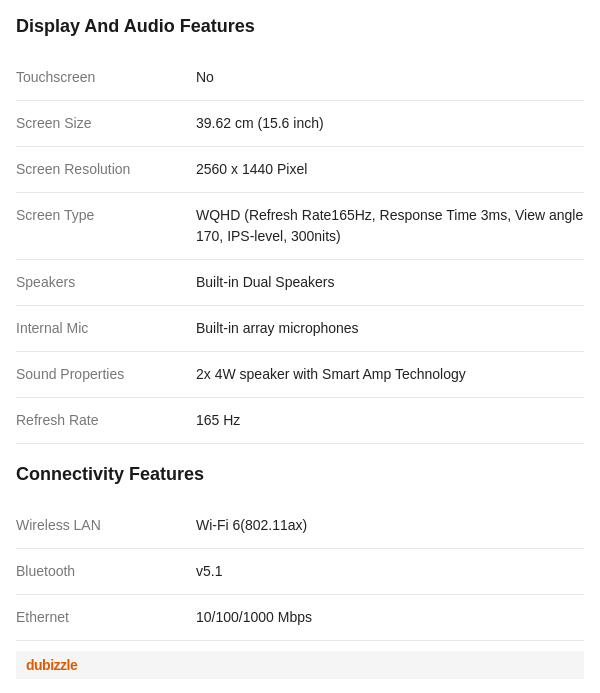  What do you see at coordinates (300, 618) in the screenshot?
I see `spec-row: Ethernet10/100/1000 Mbps` at bounding box center [300, 618].